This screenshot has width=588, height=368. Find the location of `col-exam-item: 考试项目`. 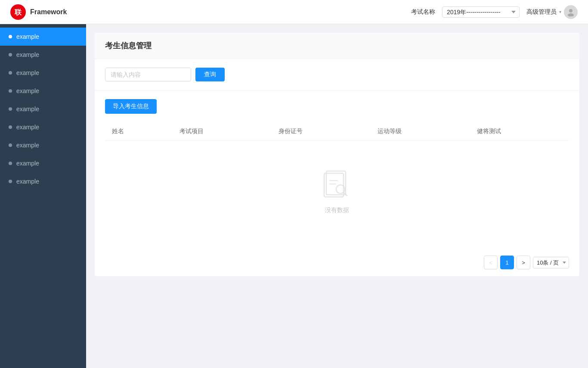

col-exam-item: 考试项目 is located at coordinates (222, 132).